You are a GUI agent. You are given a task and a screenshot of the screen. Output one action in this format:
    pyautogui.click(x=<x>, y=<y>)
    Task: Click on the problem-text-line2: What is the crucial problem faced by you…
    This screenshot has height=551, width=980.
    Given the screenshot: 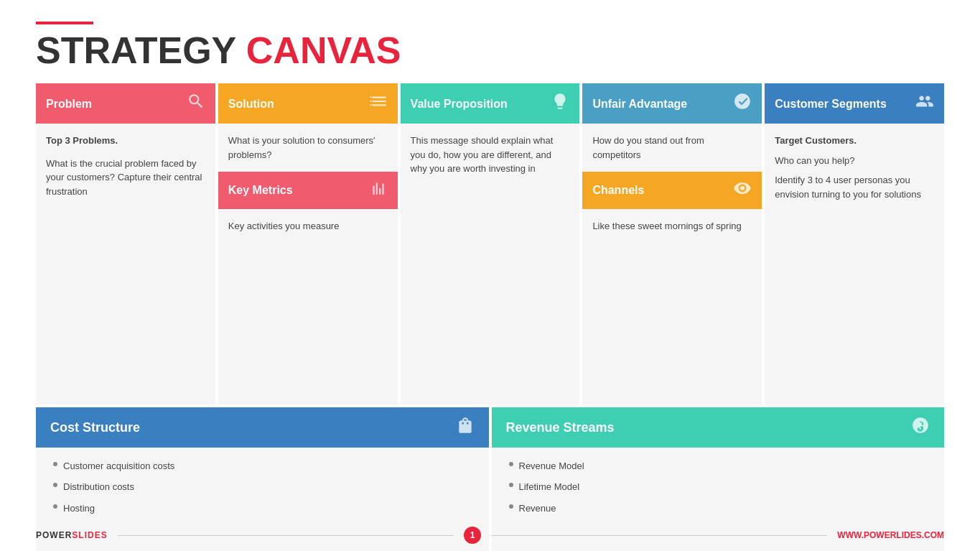 What is the action you would take?
    pyautogui.click(x=126, y=178)
    